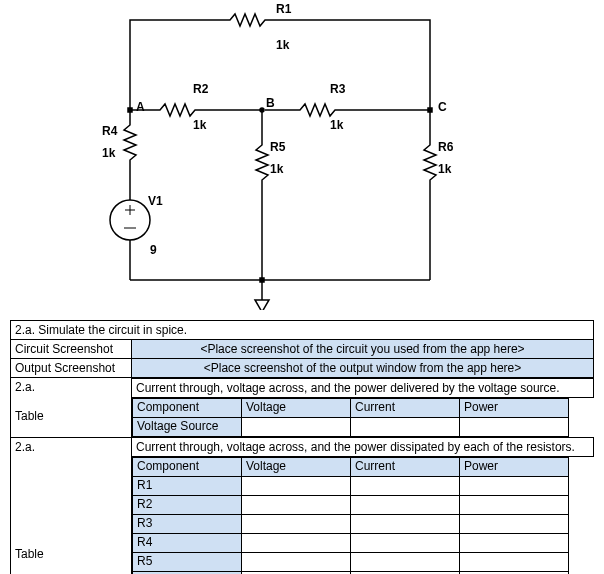 Image resolution: width=604 pixels, height=574 pixels. What do you see at coordinates (282, 45) in the screenshot?
I see `r1-value: 1k` at bounding box center [282, 45].